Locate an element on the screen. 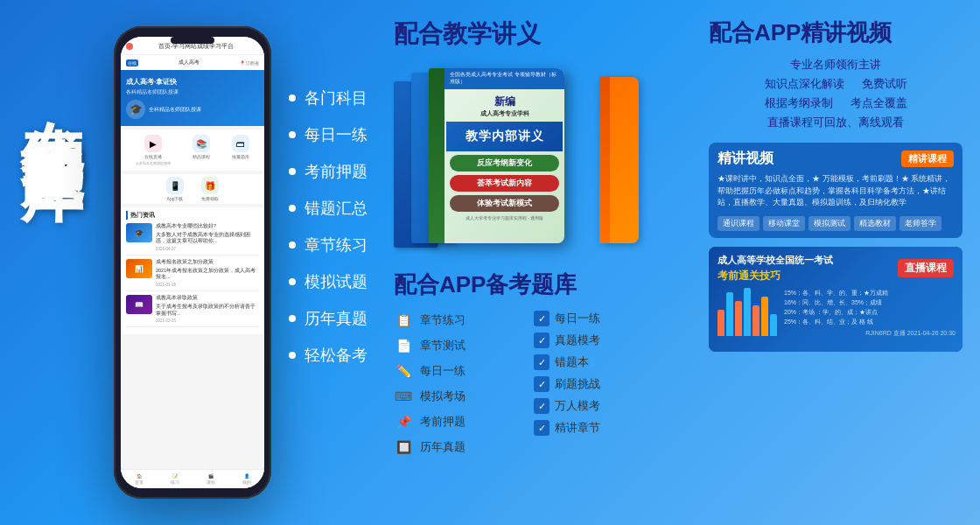 Image resolution: width=980 pixels, height=525 pixels. feature-item-mock: 模拟试题 is located at coordinates (328, 282).